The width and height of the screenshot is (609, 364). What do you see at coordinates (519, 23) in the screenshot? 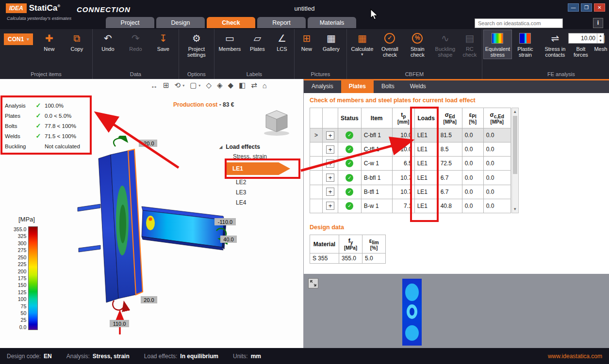
I see `search-input` at bounding box center [519, 23].